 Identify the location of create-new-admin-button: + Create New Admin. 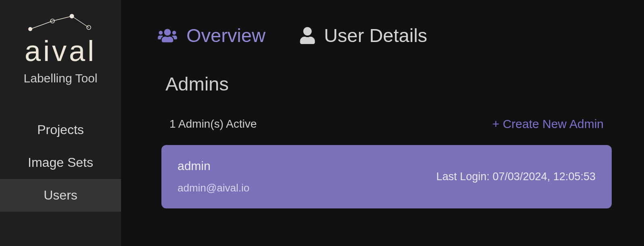
(548, 124).